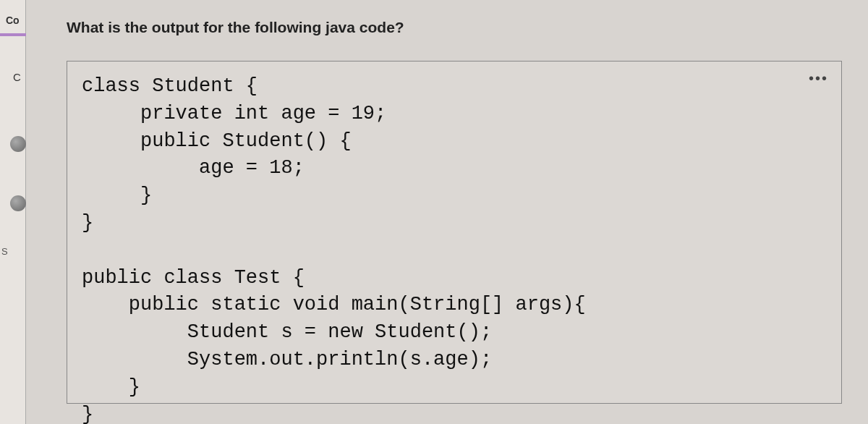 Image resolution: width=868 pixels, height=424 pixels. What do you see at coordinates (217, 141) in the screenshot?
I see `code-line: public Student() {` at bounding box center [217, 141].